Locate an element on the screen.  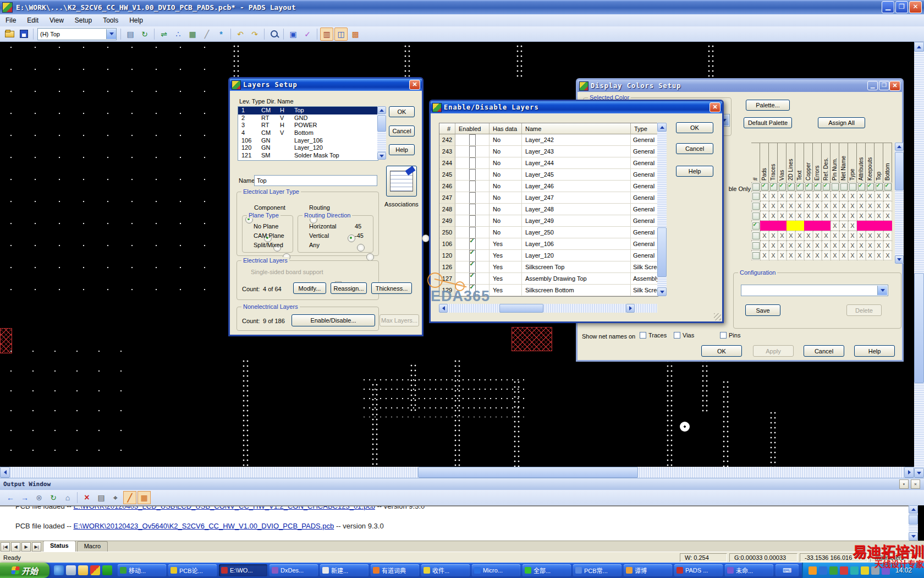
table-row: 129YesSilkscreen BottomSilk Screen is located at coordinates (549, 291).